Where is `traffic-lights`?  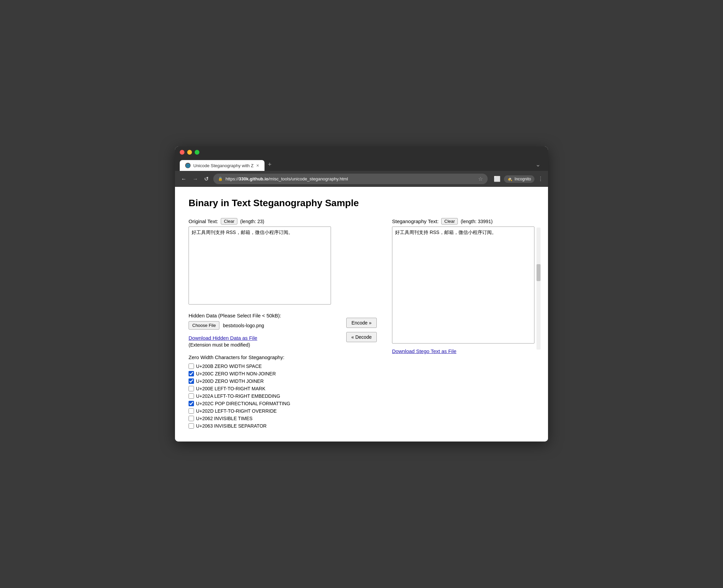 traffic-lights is located at coordinates (362, 152).